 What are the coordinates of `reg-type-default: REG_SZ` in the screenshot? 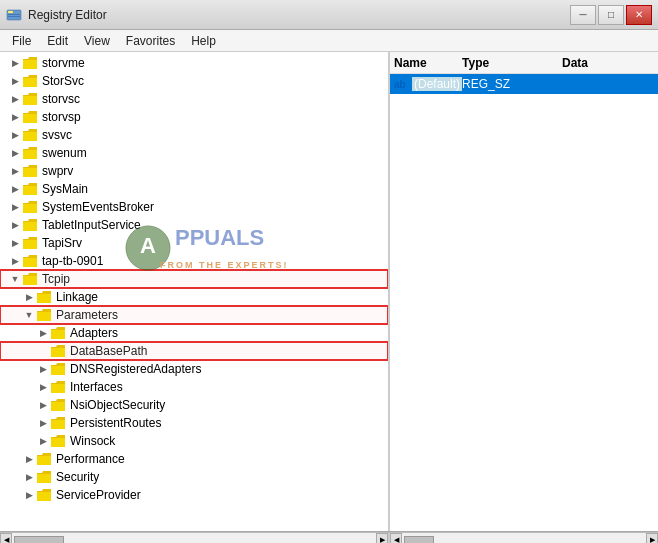 It's located at (512, 84).